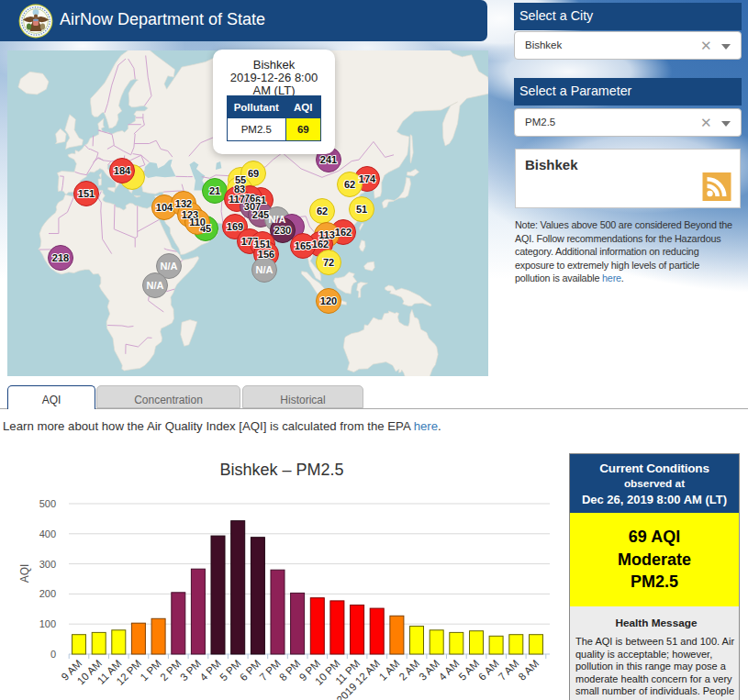 Image resolution: width=748 pixels, height=700 pixels. What do you see at coordinates (250, 670) in the screenshot?
I see `svg-text: 6 PM` at bounding box center [250, 670].